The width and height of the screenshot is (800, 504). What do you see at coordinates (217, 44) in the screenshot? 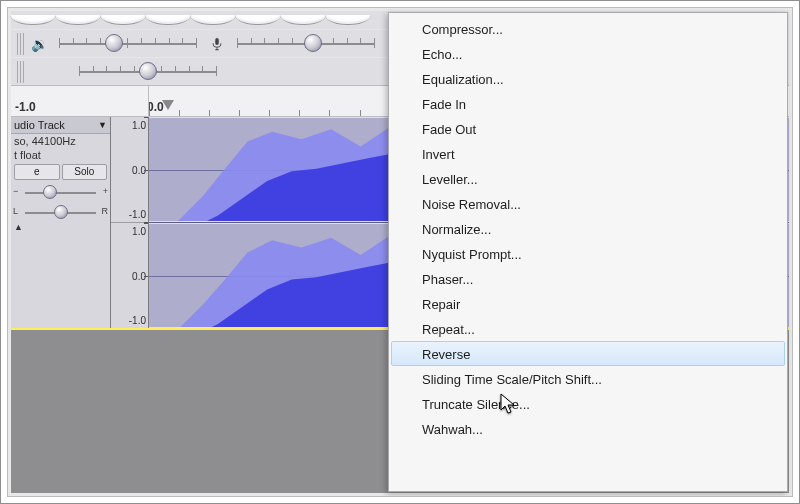
I see `microphone-icon` at bounding box center [217, 44].